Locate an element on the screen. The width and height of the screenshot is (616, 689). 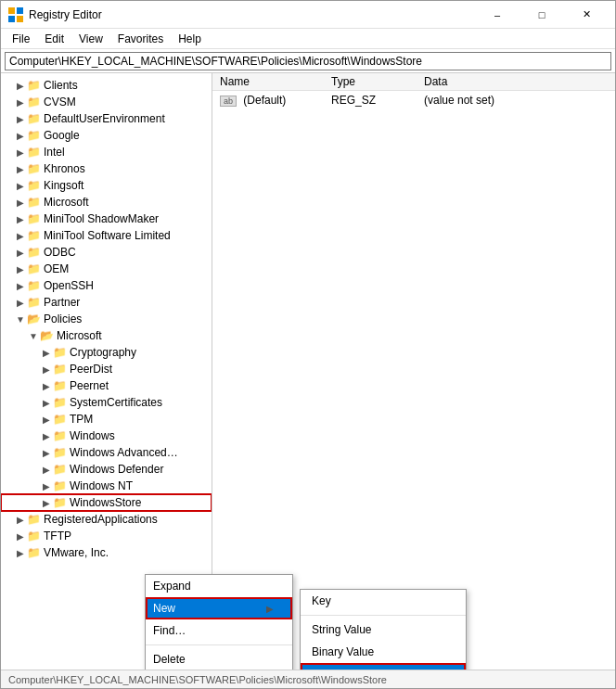
col-data: Data is located at coordinates (516, 82).